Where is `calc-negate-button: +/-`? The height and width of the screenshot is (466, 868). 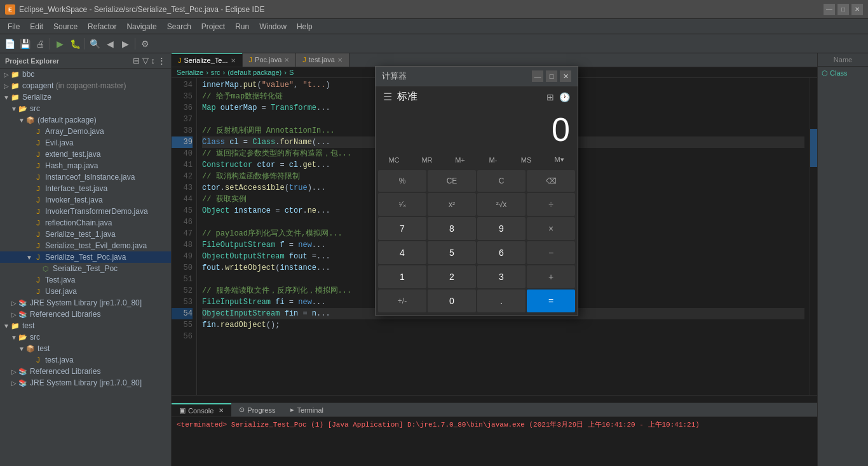 calc-negate-button: +/- is located at coordinates (402, 301).